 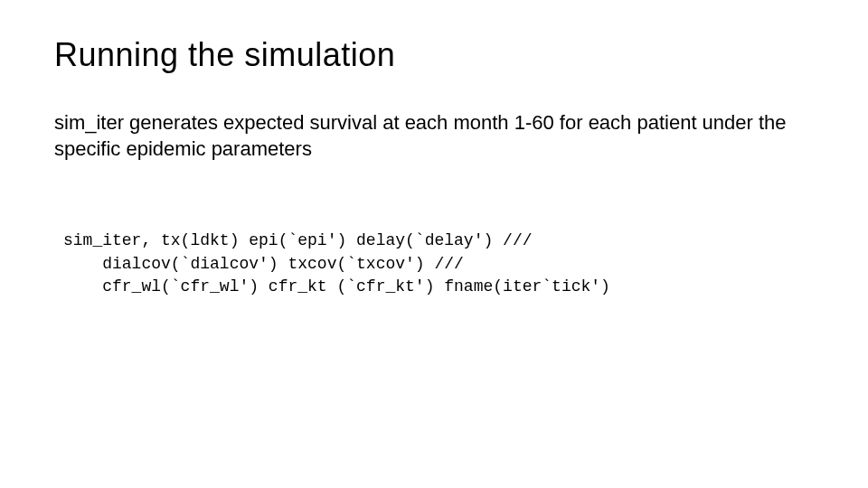 I want to click on slide-body-text: sim_iter generates expected survival at …, so click(x=434, y=136).